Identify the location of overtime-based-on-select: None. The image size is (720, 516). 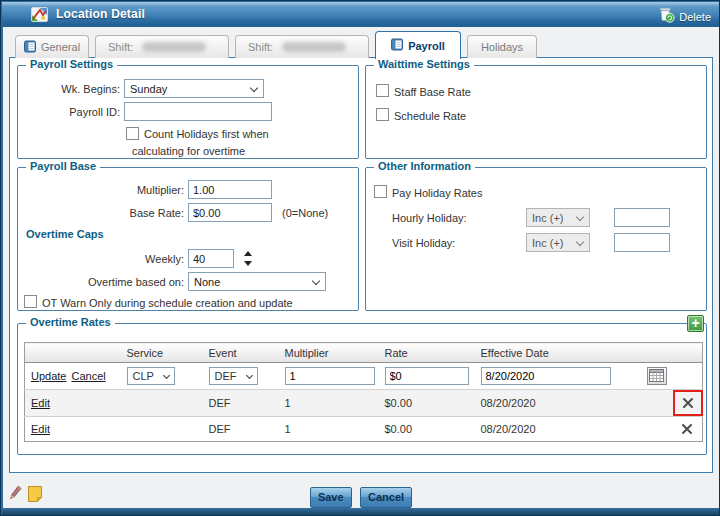
(257, 282).